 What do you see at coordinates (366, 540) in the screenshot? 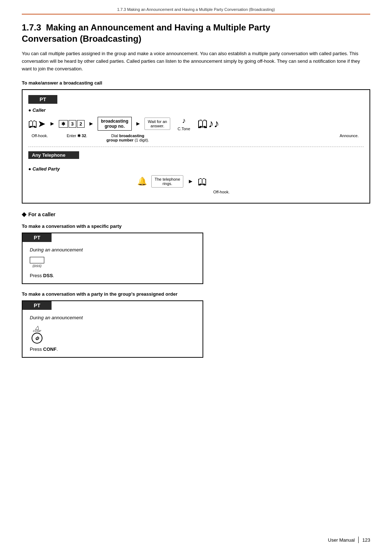
I see `page-number: 123` at bounding box center [366, 540].